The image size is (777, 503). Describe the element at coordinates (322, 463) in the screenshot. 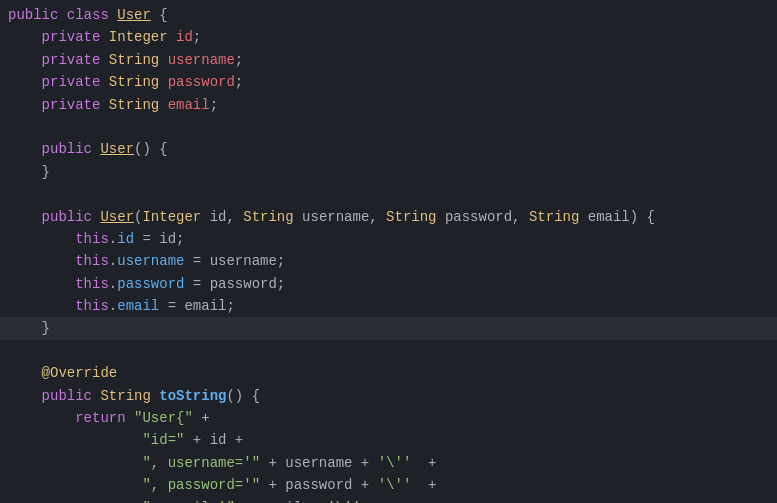

I see `concat-op1: + username +` at that location.